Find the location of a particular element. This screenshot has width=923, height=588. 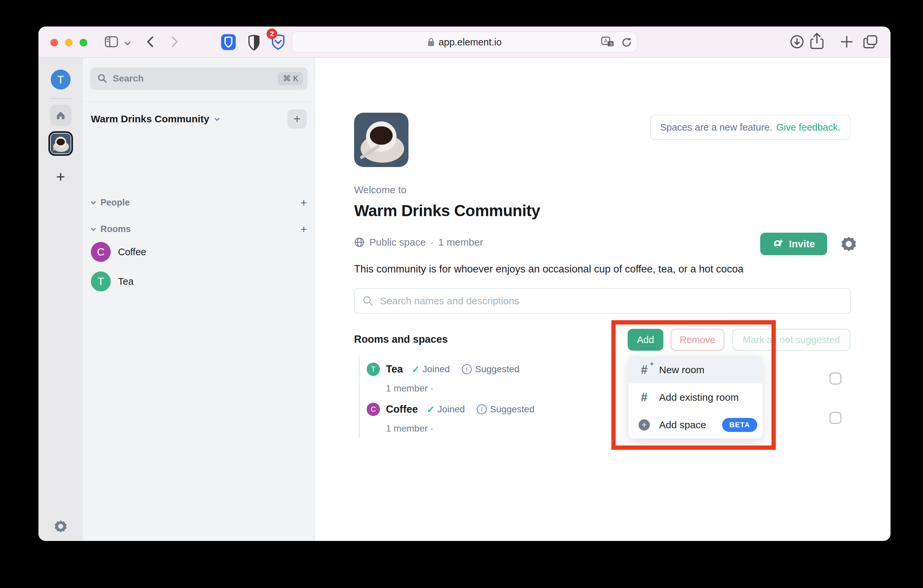

room-row-name: Coffee is located at coordinates (402, 409).